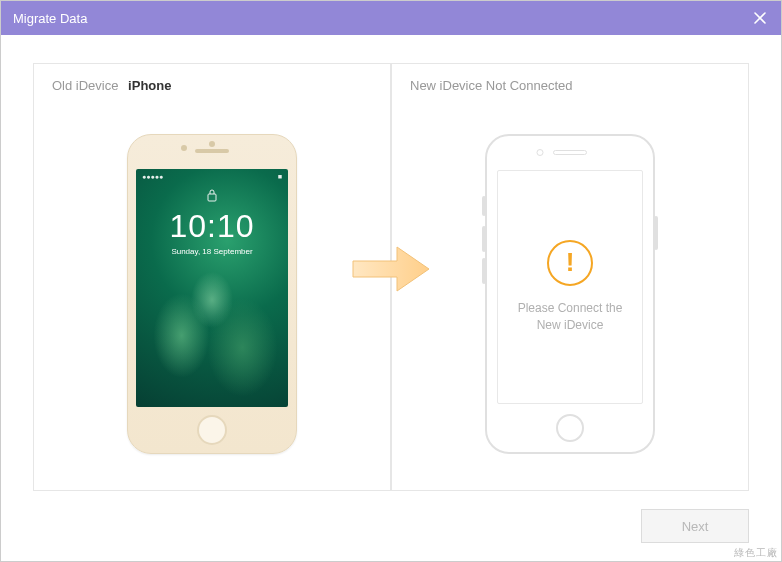  What do you see at coordinates (391, 18) in the screenshot?
I see `titlebar: Migrate Data` at bounding box center [391, 18].